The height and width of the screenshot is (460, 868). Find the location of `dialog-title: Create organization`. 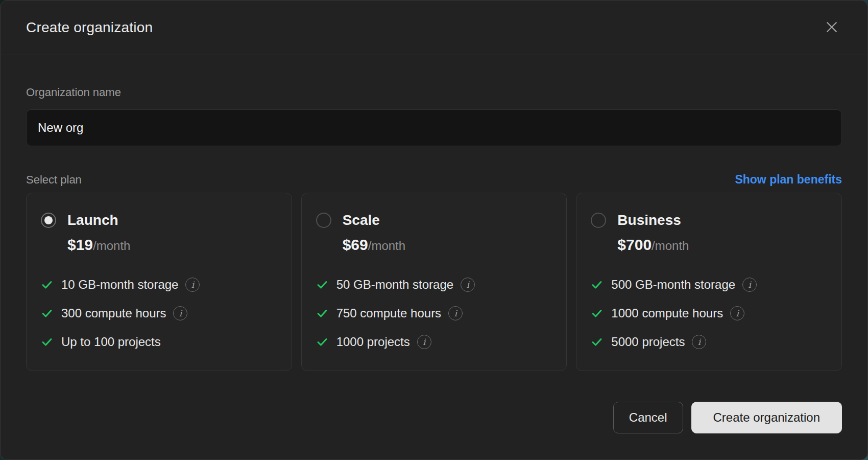

dialog-title: Create organization is located at coordinates (89, 28).